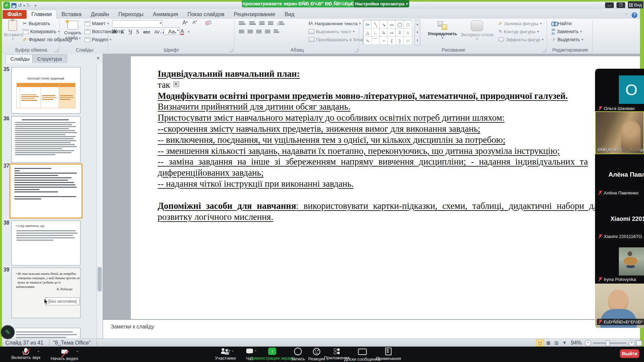 The image size is (644, 362). I want to click on align-text-button: Выровнять текст▾, so click(331, 32).